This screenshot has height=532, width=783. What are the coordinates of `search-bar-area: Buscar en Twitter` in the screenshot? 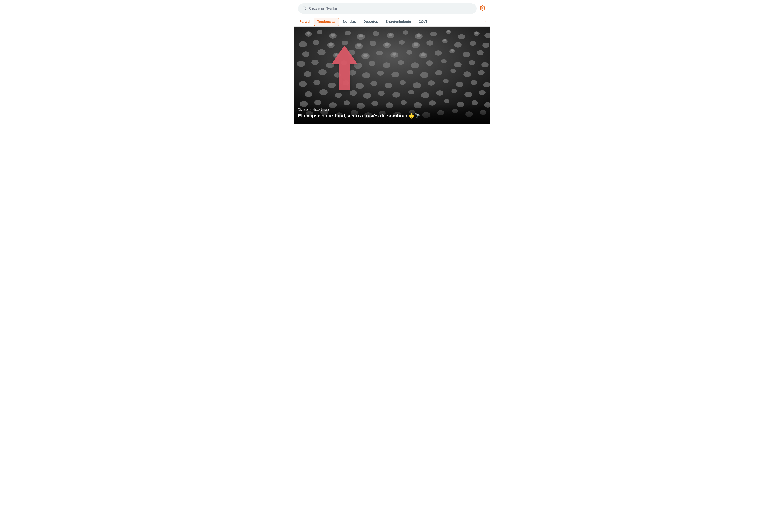 It's located at (392, 9).